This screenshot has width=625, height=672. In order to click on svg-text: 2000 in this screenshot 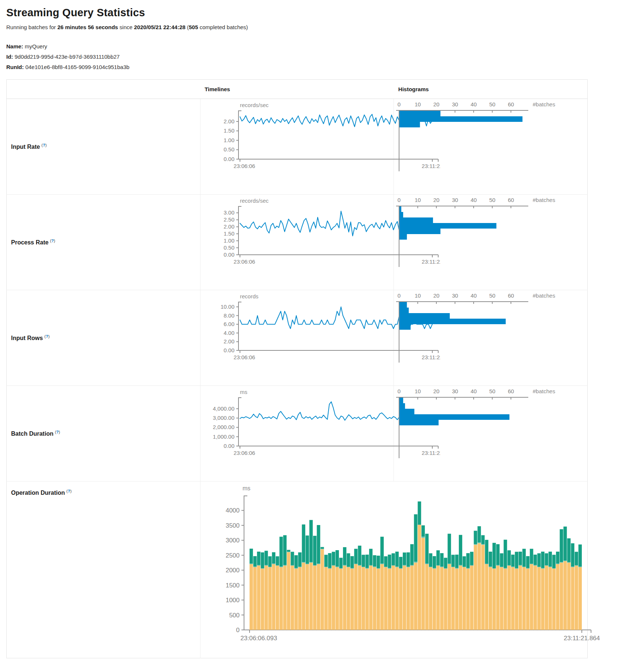, I will do `click(233, 570)`.